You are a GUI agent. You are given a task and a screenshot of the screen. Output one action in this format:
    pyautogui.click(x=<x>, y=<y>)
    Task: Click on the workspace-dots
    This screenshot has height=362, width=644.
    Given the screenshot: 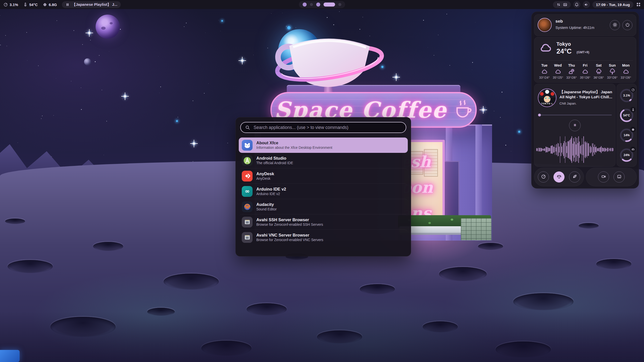 What is the action you would take?
    pyautogui.click(x=322, y=5)
    